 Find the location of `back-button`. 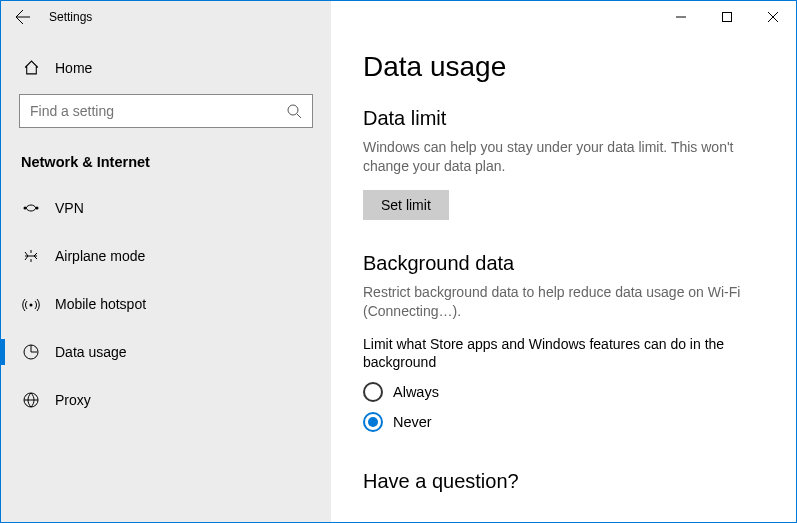

back-button is located at coordinates (23, 17).